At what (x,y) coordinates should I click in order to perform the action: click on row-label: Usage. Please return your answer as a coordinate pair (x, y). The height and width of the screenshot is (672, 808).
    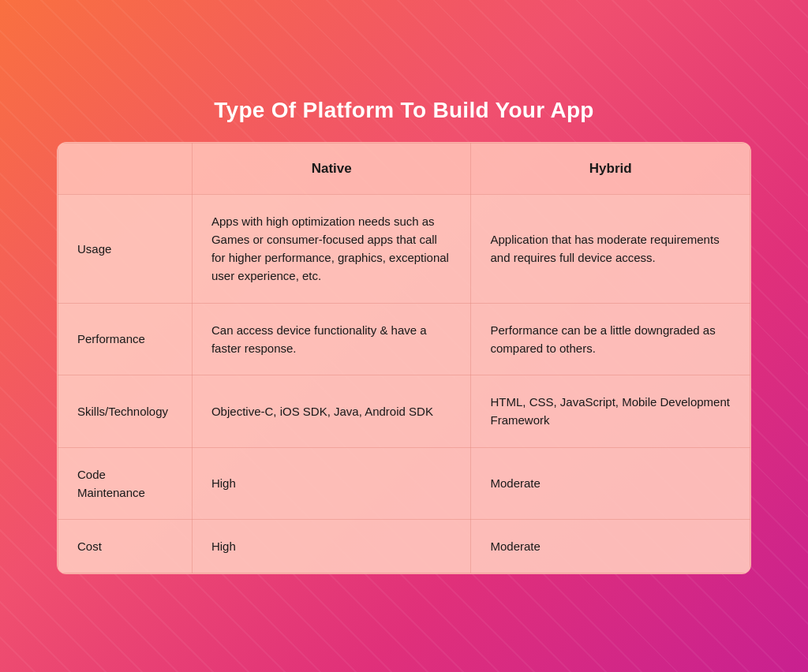
    Looking at the image, I should click on (125, 248).